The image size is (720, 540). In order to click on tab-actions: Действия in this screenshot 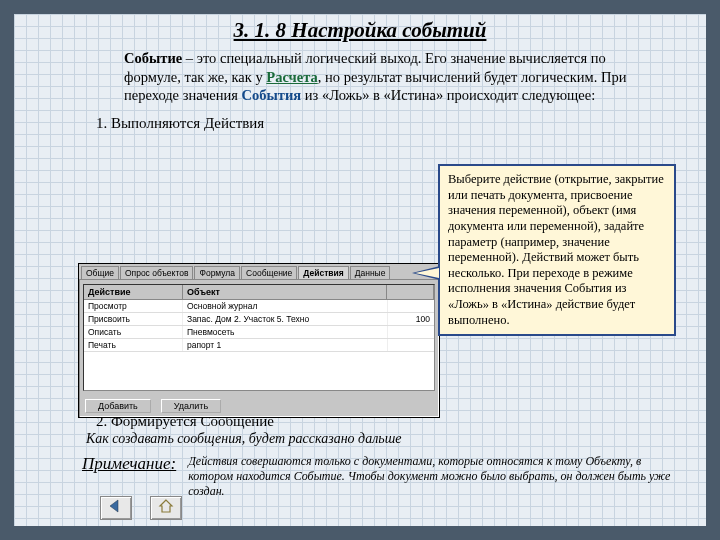, I will do `click(323, 272)`.